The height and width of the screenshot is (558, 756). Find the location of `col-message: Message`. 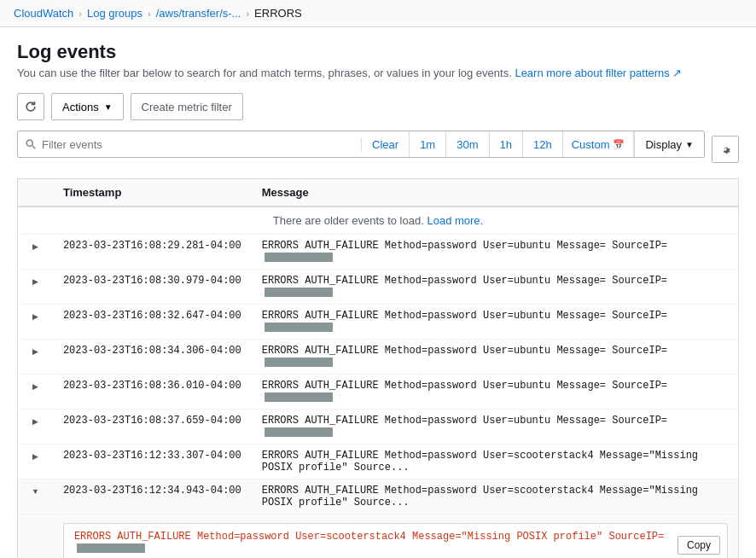

col-message: Message is located at coordinates (495, 193).